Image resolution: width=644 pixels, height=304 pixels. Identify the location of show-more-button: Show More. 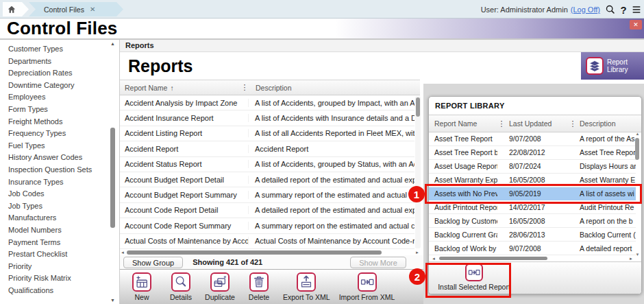
(378, 262).